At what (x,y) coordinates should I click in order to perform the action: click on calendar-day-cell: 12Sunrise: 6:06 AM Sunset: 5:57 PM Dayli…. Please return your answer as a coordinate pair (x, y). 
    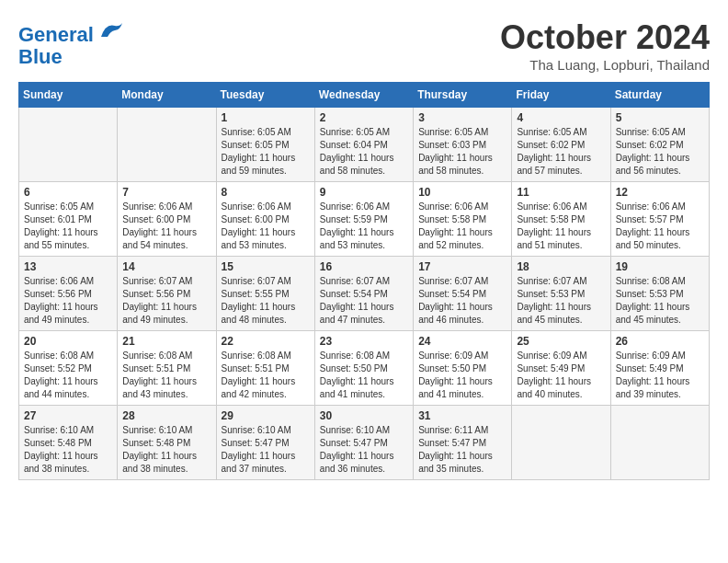
    Looking at the image, I should click on (660, 219).